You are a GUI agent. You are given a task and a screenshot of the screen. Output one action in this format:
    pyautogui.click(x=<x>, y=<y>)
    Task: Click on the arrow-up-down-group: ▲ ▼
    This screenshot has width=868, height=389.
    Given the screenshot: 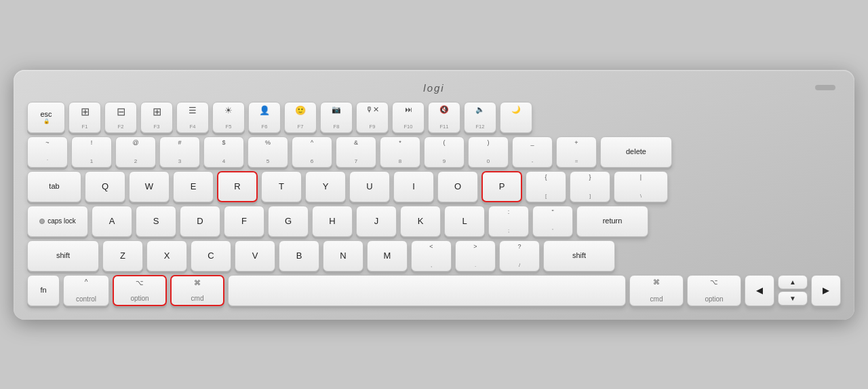 What is the action you would take?
    pyautogui.click(x=793, y=291)
    